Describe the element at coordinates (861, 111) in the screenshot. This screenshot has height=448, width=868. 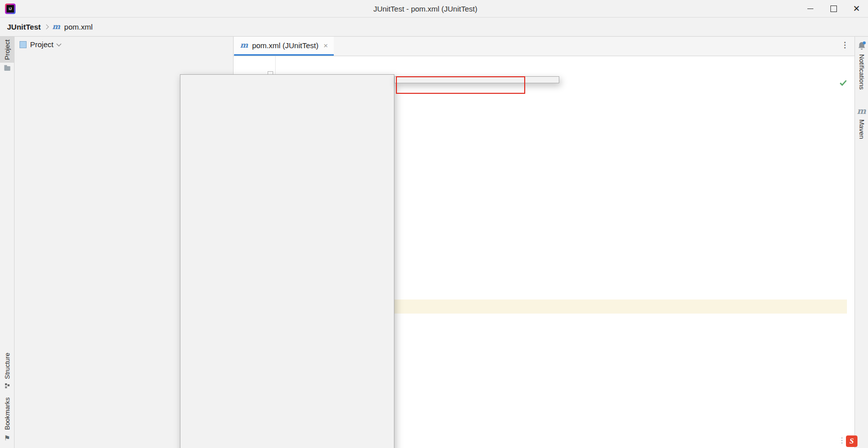
I see `maven-tool-icon: m` at that location.